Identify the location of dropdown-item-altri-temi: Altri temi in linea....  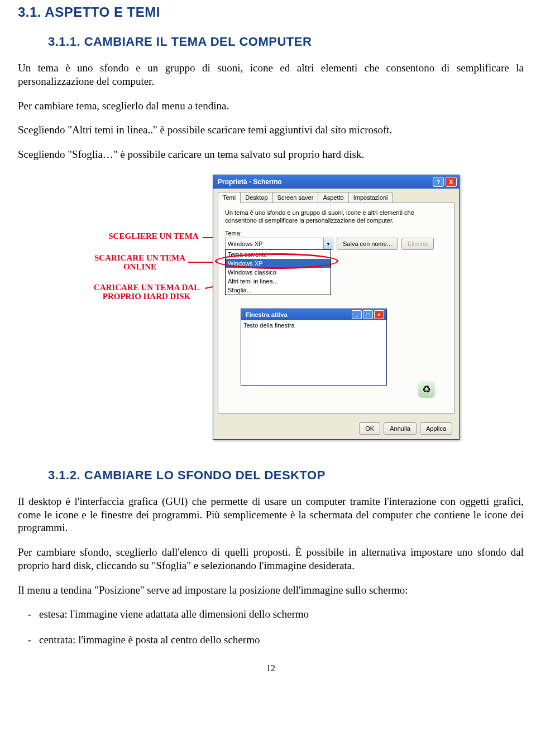
(278, 281).